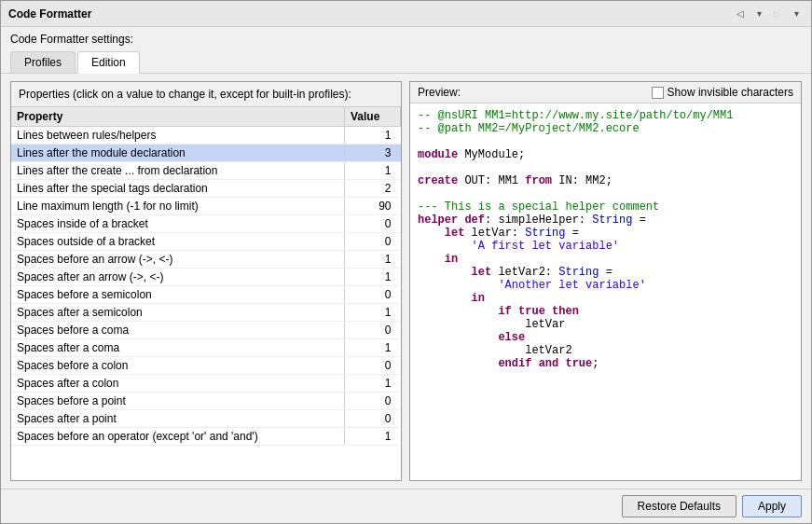 The height and width of the screenshot is (524, 812). Describe the element at coordinates (373, 207) in the screenshot. I see `property-value: 90` at that location.